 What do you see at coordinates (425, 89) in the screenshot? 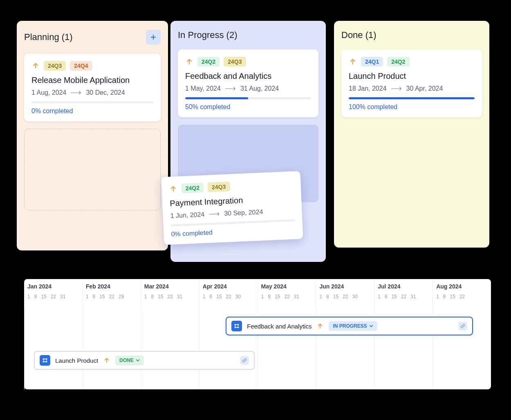
I see `date-end: 30 Apr, 2024` at bounding box center [425, 89].